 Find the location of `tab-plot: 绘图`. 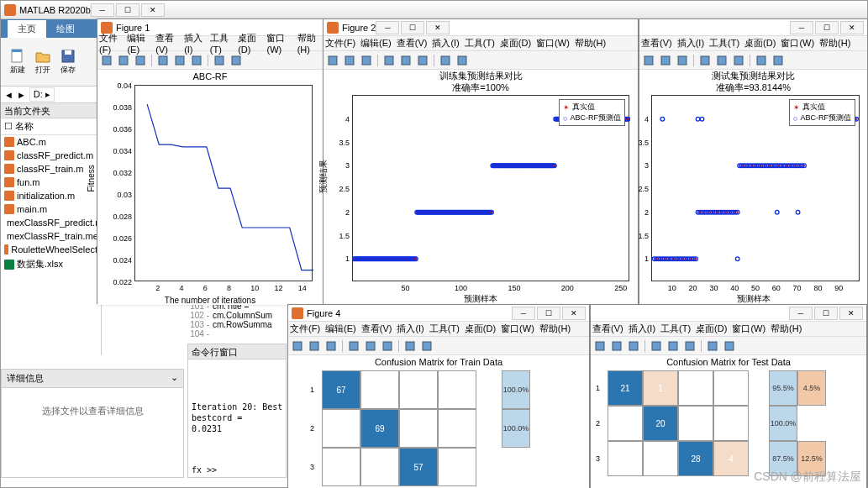

tab-plot: 绘图 is located at coordinates (66, 29).